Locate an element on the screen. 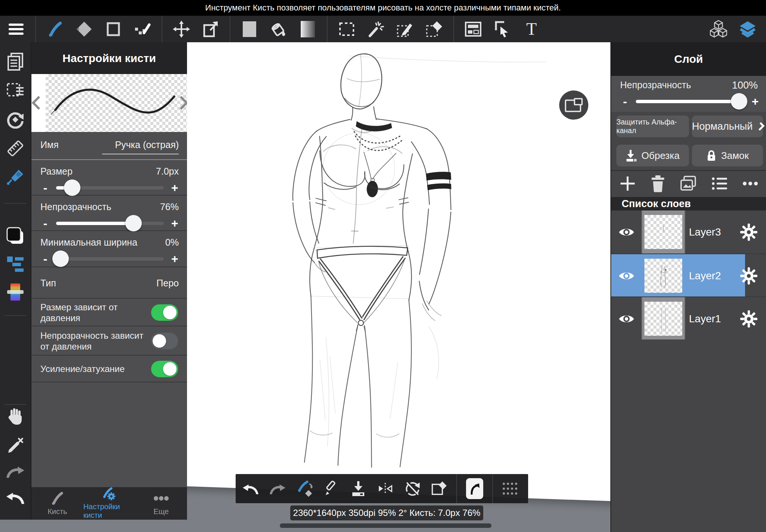 The image size is (766, 532). airbrush-tool-button is located at coordinates (15, 176).